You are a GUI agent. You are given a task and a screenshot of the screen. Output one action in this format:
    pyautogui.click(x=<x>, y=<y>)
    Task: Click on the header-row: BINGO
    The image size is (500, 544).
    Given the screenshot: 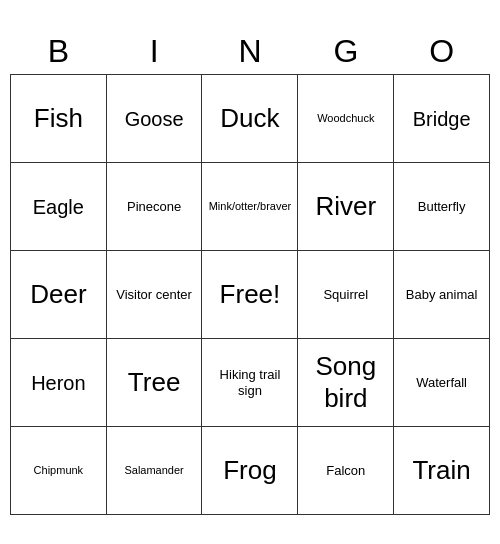 What is the action you would take?
    pyautogui.click(x=250, y=52)
    